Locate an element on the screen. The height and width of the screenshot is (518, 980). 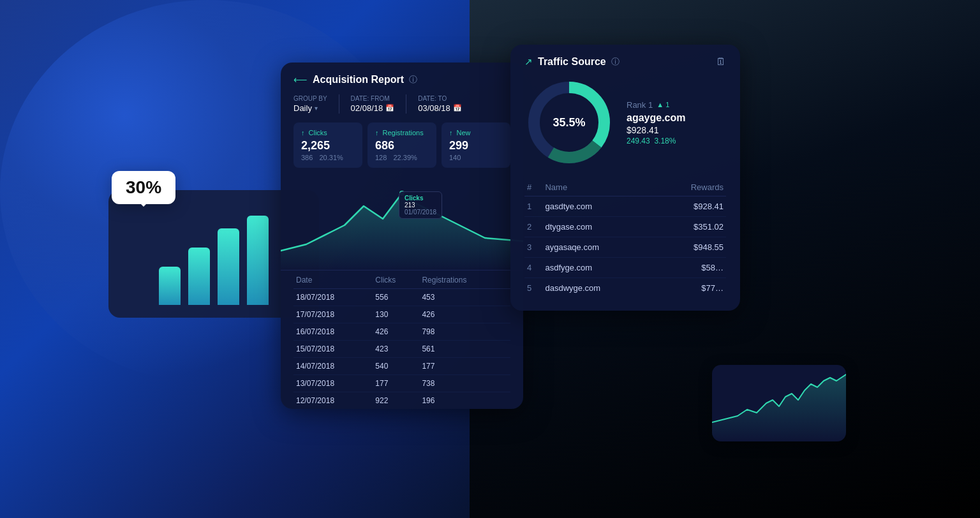
cell-clicks: 130 is located at coordinates (396, 315).